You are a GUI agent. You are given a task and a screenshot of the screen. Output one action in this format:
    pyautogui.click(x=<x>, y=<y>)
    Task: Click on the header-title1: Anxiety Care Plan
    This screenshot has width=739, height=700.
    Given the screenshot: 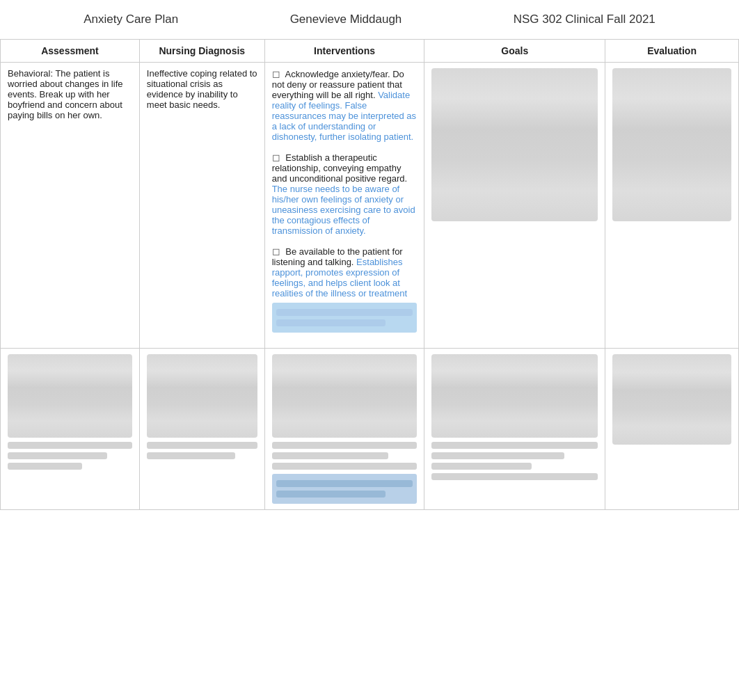 What is the action you would take?
    pyautogui.click(x=131, y=19)
    